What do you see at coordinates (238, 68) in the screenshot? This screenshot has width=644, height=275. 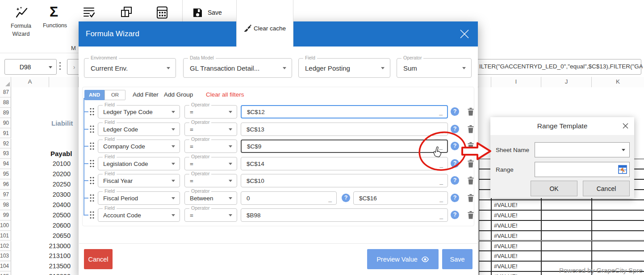 I see `data-model-select: Data Model GL Transaction Detail...` at bounding box center [238, 68].